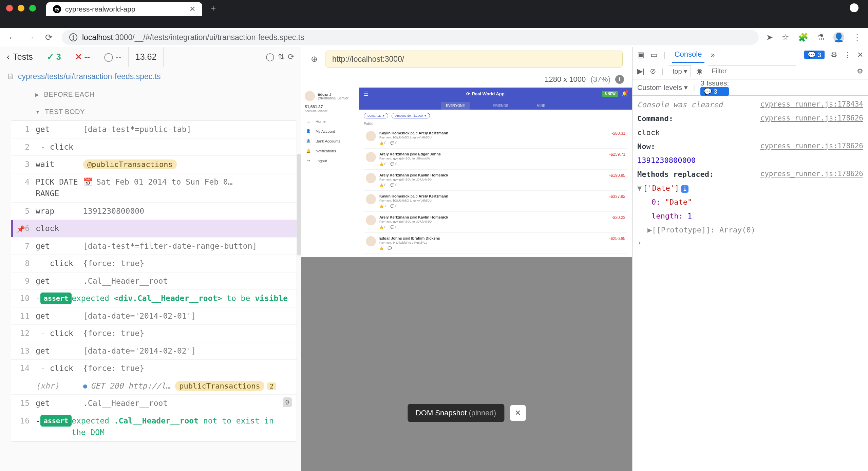  I want to click on close-devtools-icon: ✕, so click(860, 55).